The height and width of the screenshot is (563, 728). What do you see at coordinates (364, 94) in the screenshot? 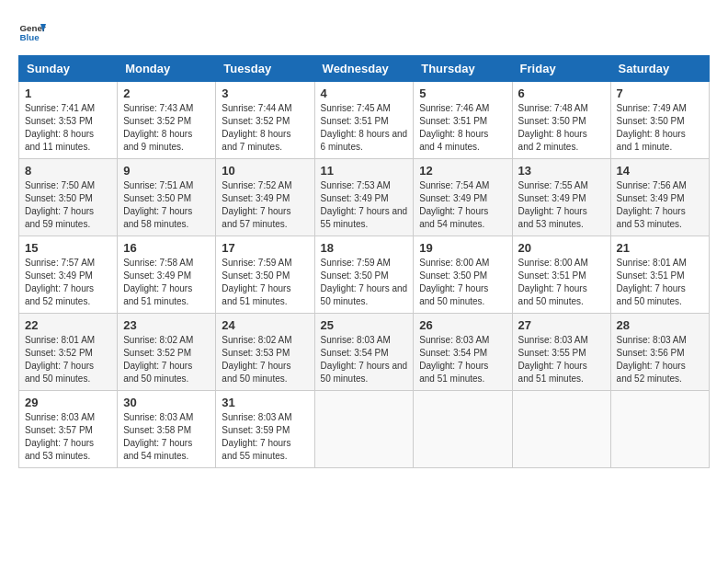
I see `day-number: 4` at bounding box center [364, 94].